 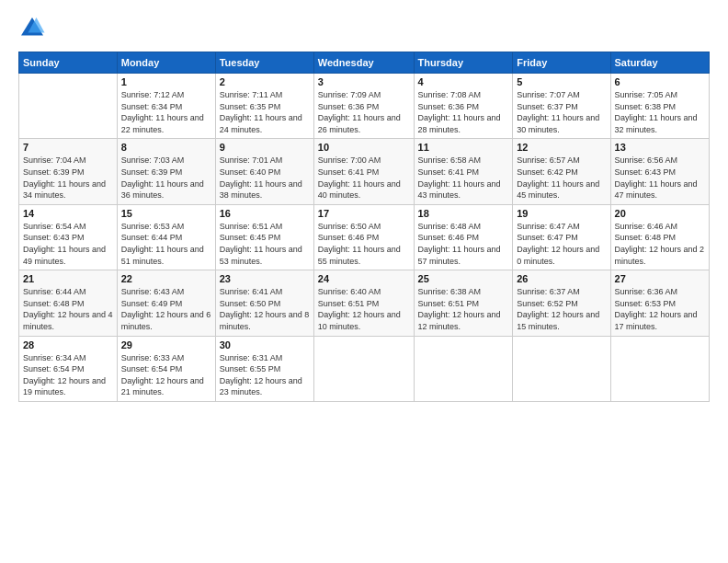 What do you see at coordinates (265, 279) in the screenshot?
I see `day-number: 23` at bounding box center [265, 279].